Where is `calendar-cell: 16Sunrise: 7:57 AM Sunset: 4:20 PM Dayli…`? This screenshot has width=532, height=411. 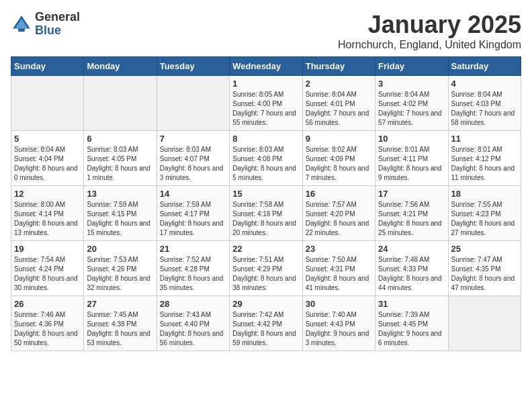 calendar-cell: 16Sunrise: 7:57 AM Sunset: 4:20 PM Dayli… is located at coordinates (339, 214).